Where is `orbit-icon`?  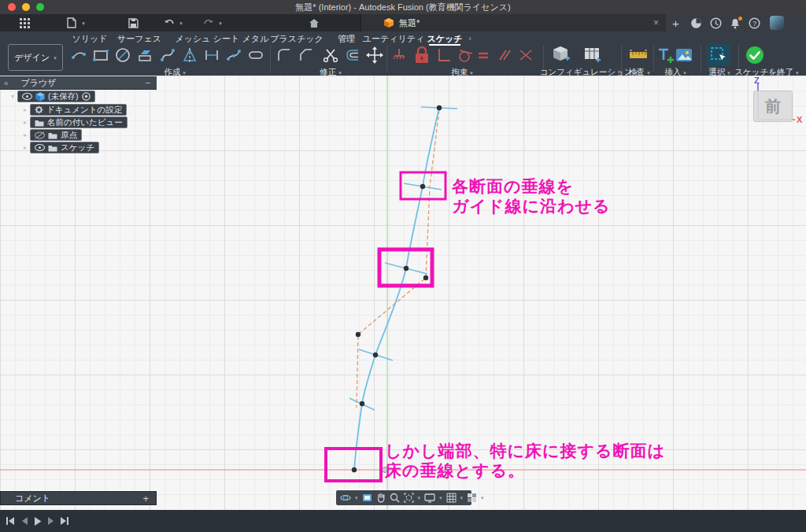 orbit-icon is located at coordinates (346, 497).